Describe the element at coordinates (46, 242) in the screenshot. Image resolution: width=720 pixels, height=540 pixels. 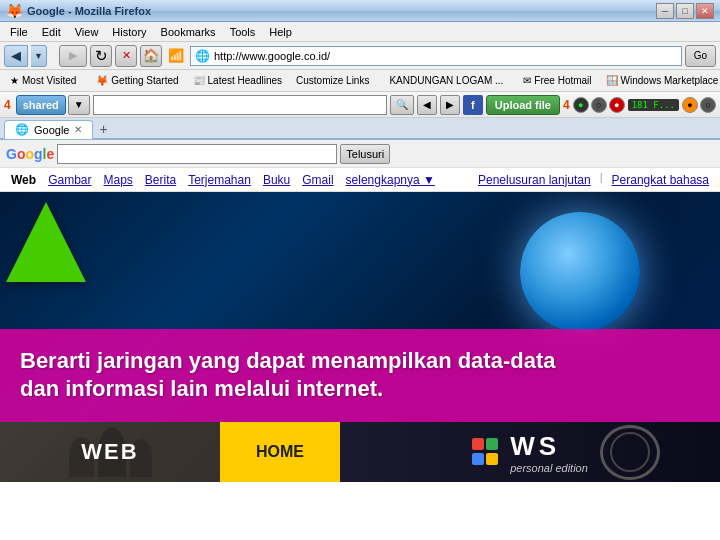
I see `green-arrow` at that location.